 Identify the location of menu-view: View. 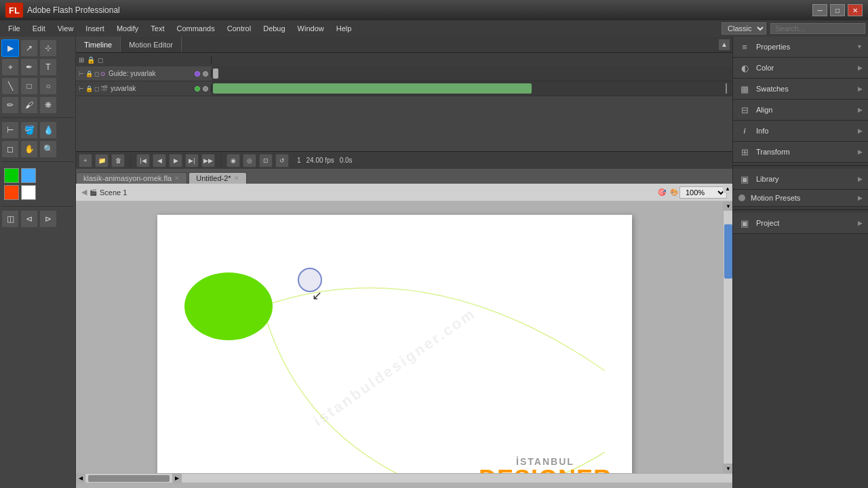
(66, 28).